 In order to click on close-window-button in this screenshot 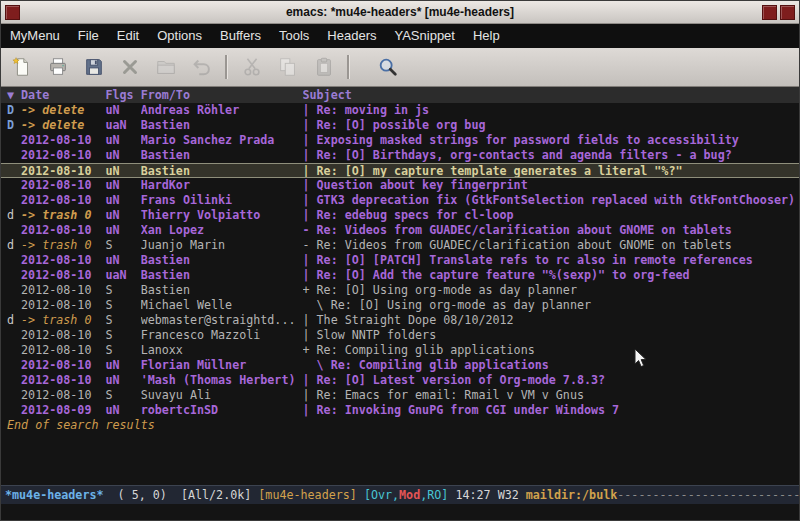, I will do `click(788, 12)`.